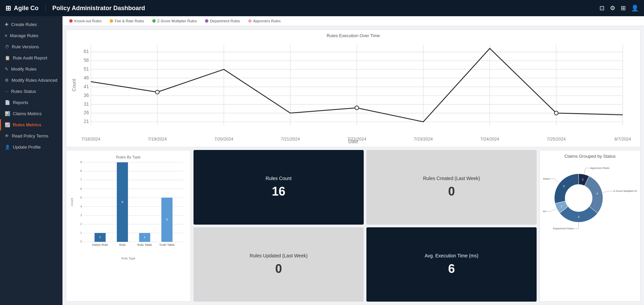 This screenshot has width=644, height=305. I want to click on edit-icon: ✎, so click(7, 69).